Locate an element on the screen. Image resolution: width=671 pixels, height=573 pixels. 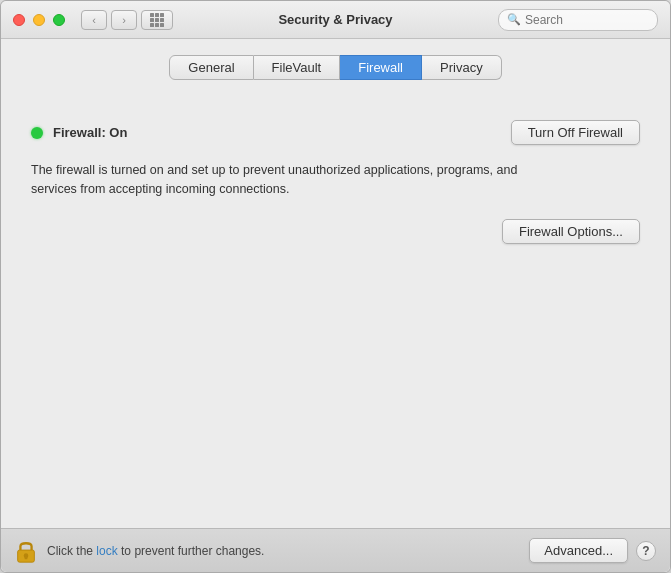
help-button: ? is located at coordinates (646, 551).